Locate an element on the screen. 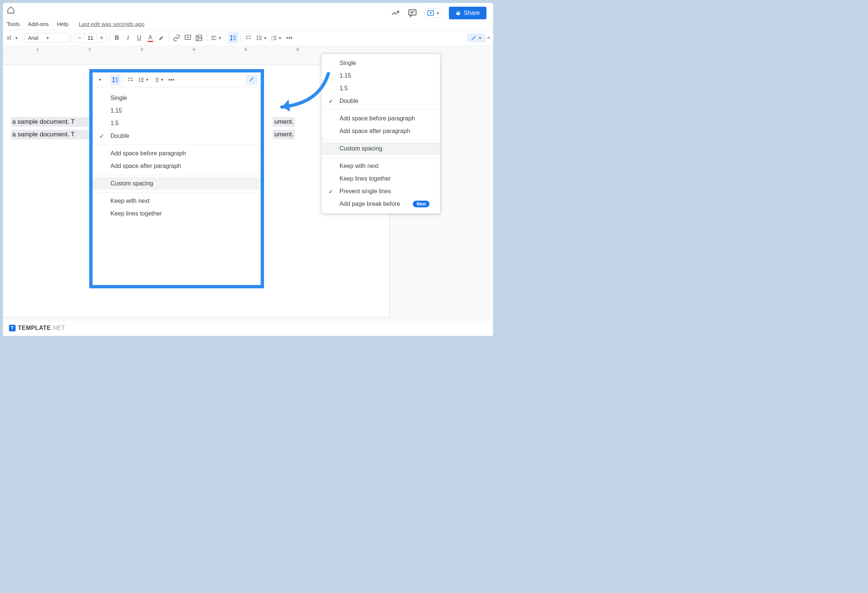  menu-tools: Tools is located at coordinates (13, 24).